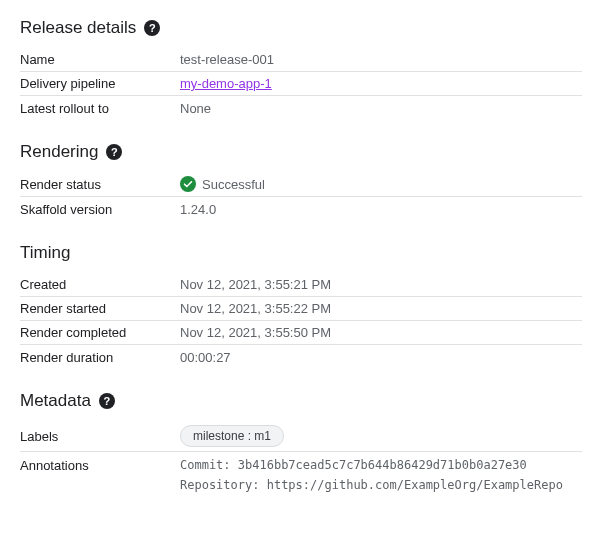 Image resolution: width=602 pixels, height=535 pixels. Describe the element at coordinates (301, 436) in the screenshot. I see `labels-row: Labels milestone : m1` at that location.